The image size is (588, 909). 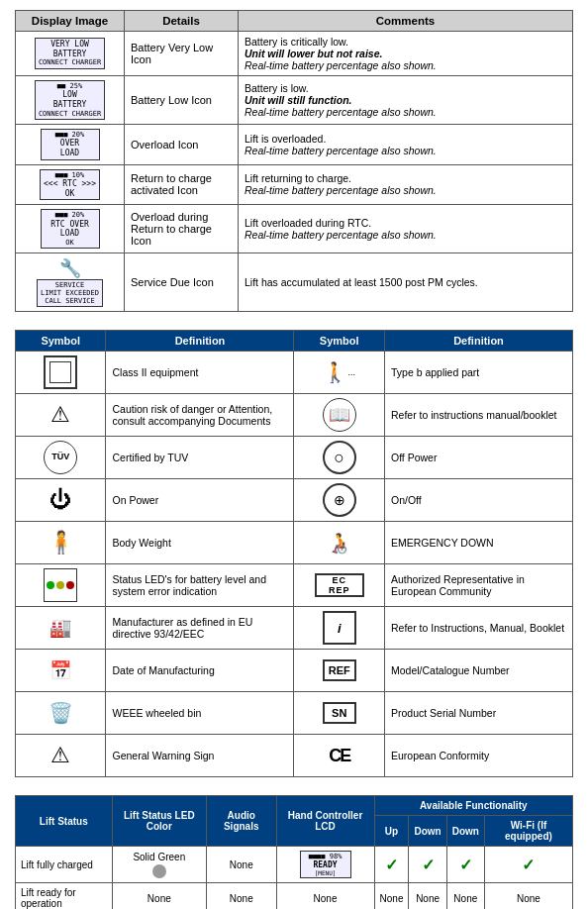 What do you see at coordinates (339, 586) in the screenshot?
I see `symbol-cell: EC REP` at bounding box center [339, 586].